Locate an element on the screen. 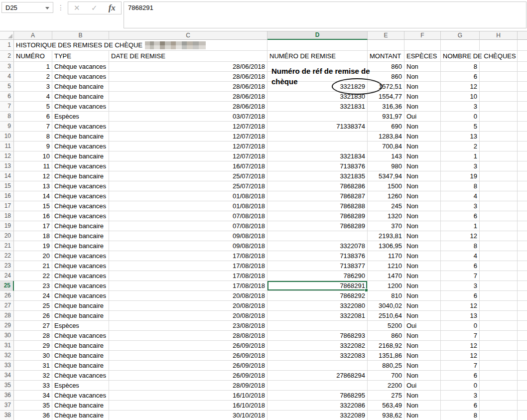 The height and width of the screenshot is (420, 527). header-montant: MONTANT is located at coordinates (386, 56).